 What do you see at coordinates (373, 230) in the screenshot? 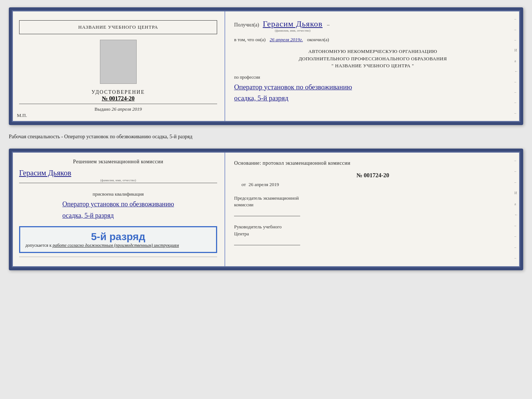
I see `rukovoditel-text: Руководитель учебного Центра` at bounding box center [373, 230].